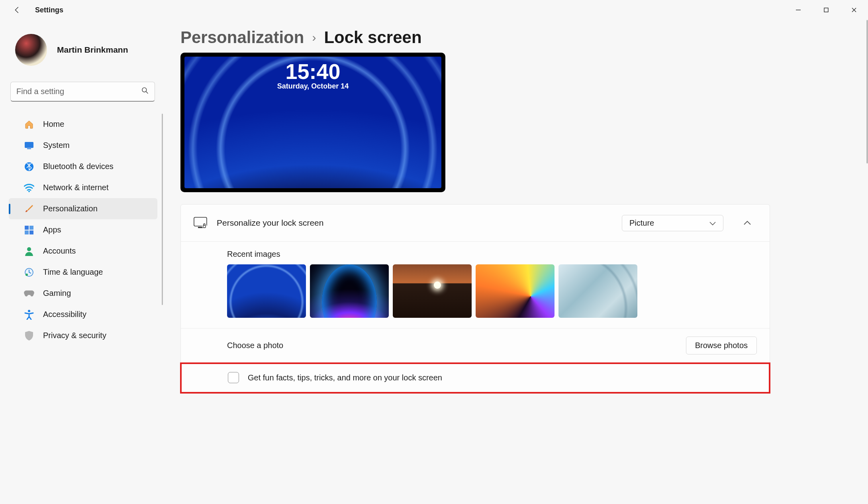 The width and height of the screenshot is (868, 504). I want to click on sidebar-item-apps: Apps, so click(83, 230).